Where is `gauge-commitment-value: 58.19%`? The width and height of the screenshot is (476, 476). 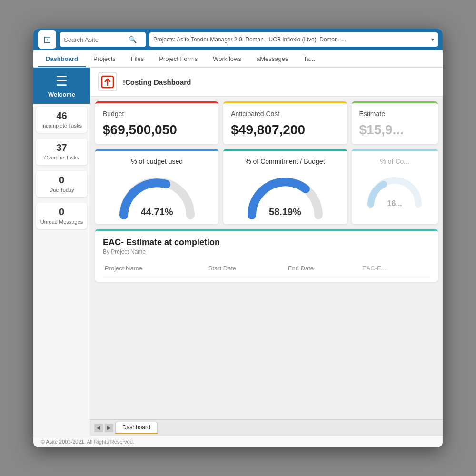
gauge-commitment-value: 58.19% is located at coordinates (285, 212).